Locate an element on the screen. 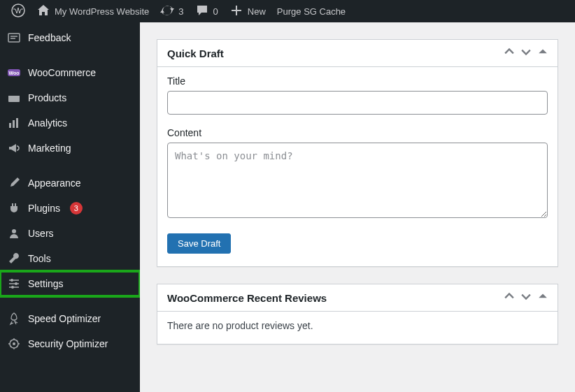 Image resolution: width=575 pixels, height=392 pixels. sidebar-item-label: Speed Optimizer is located at coordinates (64, 319).